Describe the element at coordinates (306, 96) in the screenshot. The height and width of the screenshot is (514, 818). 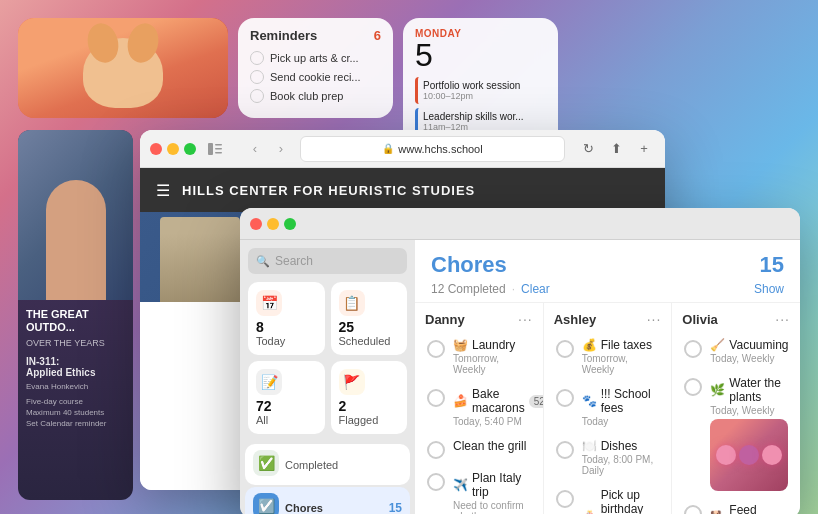
I see `reminder-text-3: Book club prep` at that location.